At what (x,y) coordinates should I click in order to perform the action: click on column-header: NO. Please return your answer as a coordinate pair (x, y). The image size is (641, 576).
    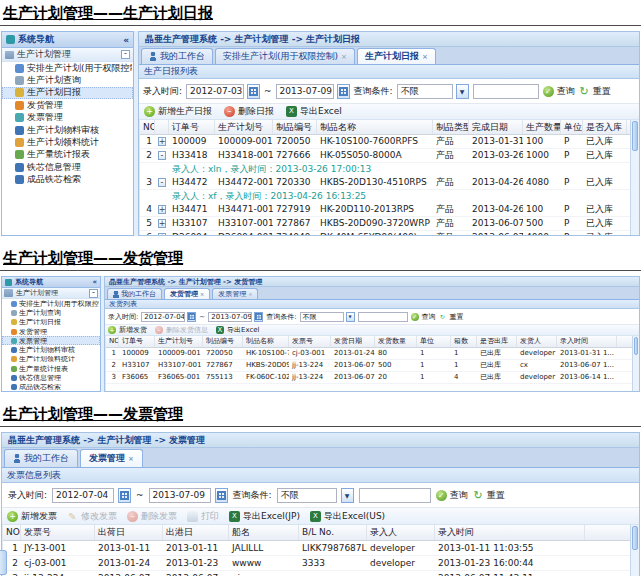
    Looking at the image, I should click on (148, 127).